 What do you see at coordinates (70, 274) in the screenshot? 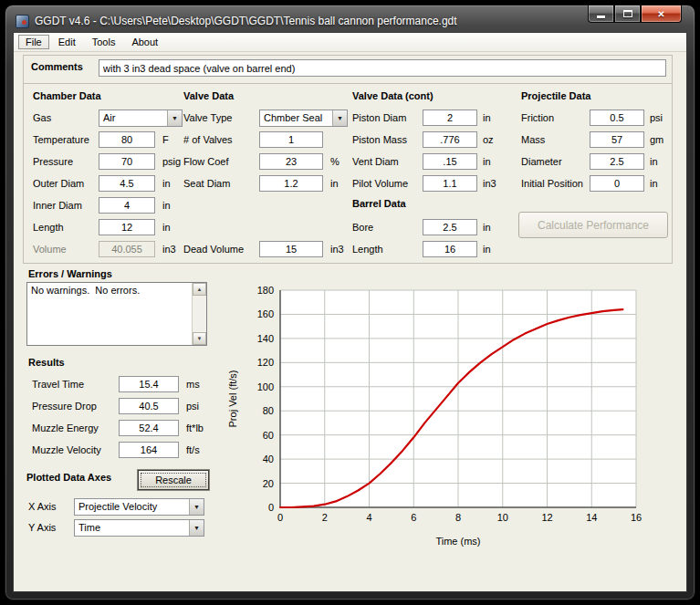
I see `errors-title: Errors / Warnings` at bounding box center [70, 274].